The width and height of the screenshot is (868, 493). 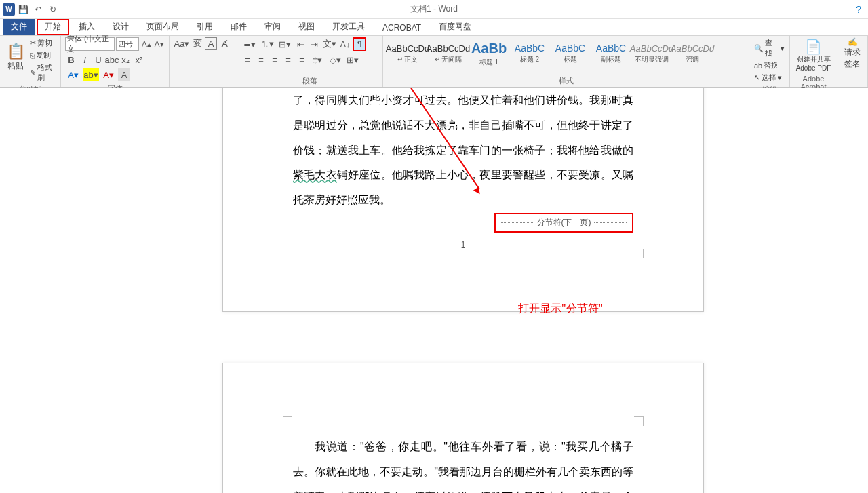 What do you see at coordinates (224, 43) in the screenshot?
I see `clear-format-button: A̸` at bounding box center [224, 43].